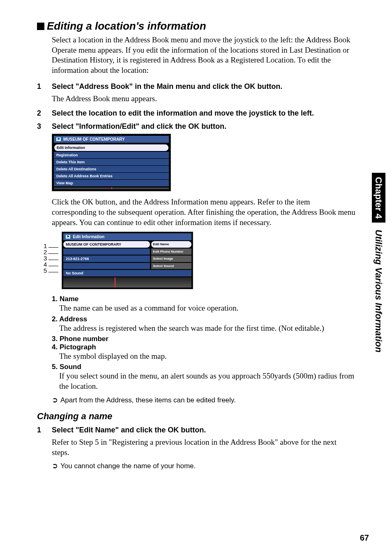 This screenshot has width=392, height=555. Describe the element at coordinates (69, 299) in the screenshot. I see `def-term: Name` at that location.